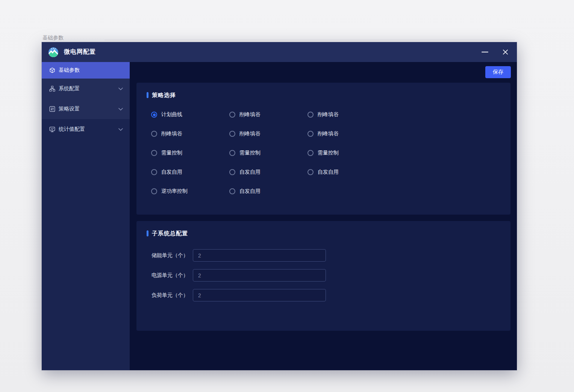 This screenshot has height=392, width=574. I want to click on minimize-icon, so click(485, 52).